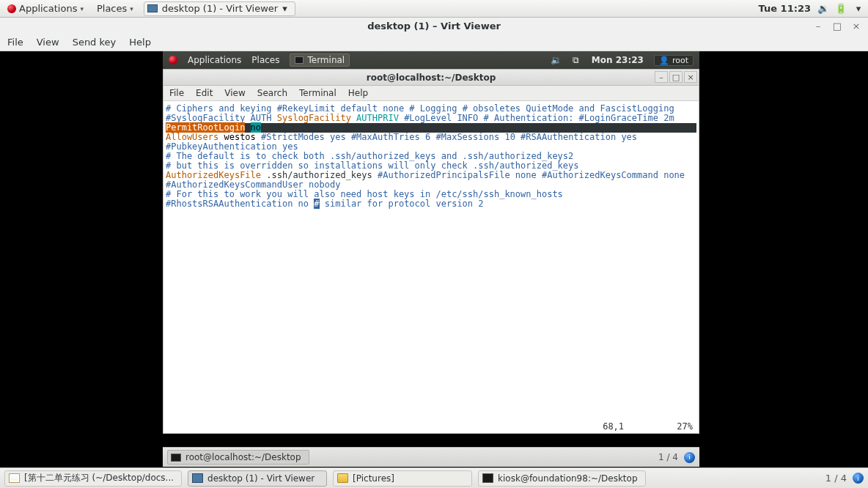 This screenshot has width=868, height=488. Describe the element at coordinates (238, 457) in the screenshot. I see `guest-taskbar-item: root@localhost:~/Desktop` at that location.